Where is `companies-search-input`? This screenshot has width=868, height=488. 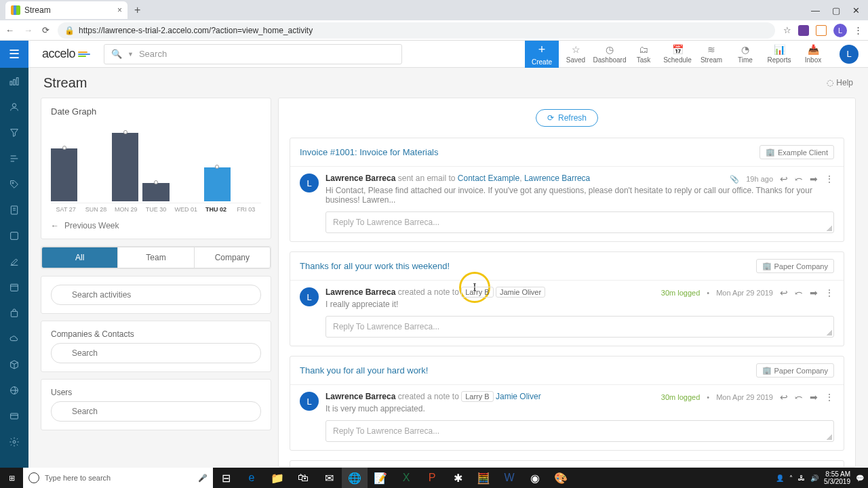 companies-search-input is located at coordinates (156, 353).